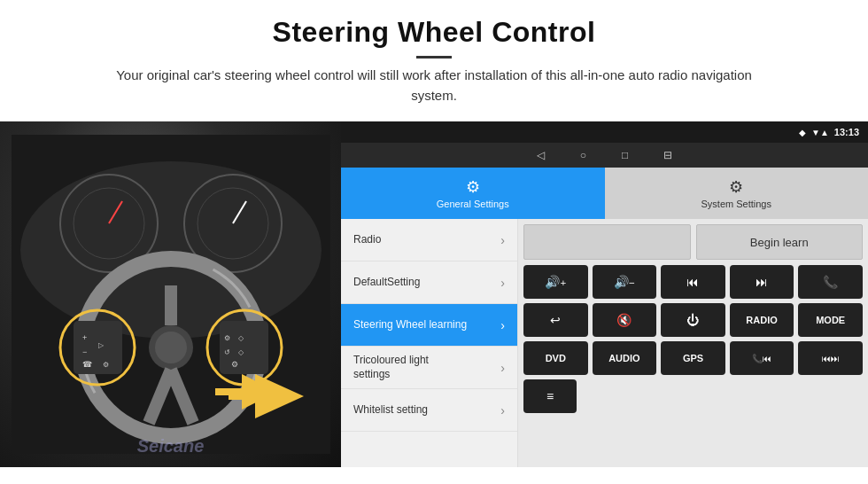 This screenshot has height=484, width=868. I want to click on recent-icon: □, so click(625, 155).